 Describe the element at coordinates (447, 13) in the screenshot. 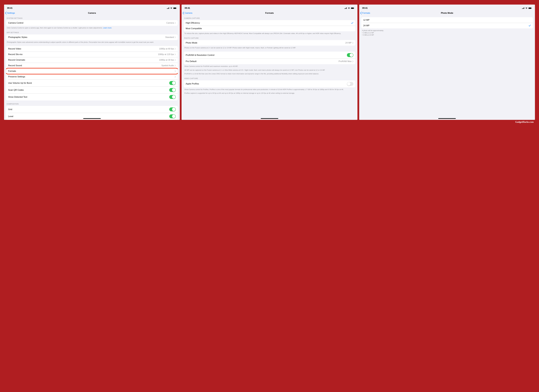

I see `nav-bar: Formats Photo Mode` at that location.